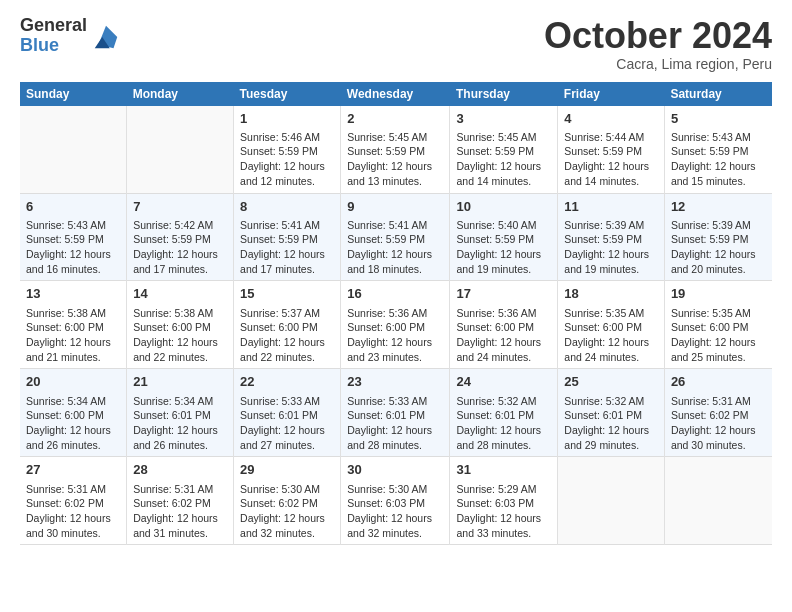  Describe the element at coordinates (718, 207) in the screenshot. I see `day-number: 12` at that location.